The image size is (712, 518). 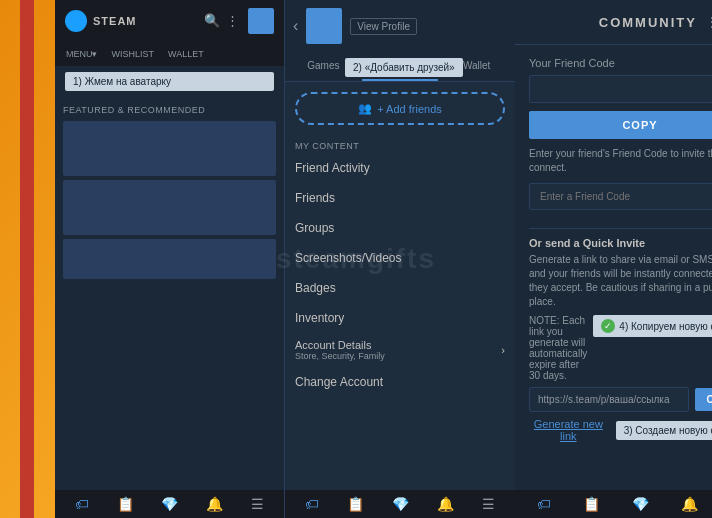 I want to click on friend-code-info: Enter your friend's Friend Code to invit…, so click(x=620, y=161).